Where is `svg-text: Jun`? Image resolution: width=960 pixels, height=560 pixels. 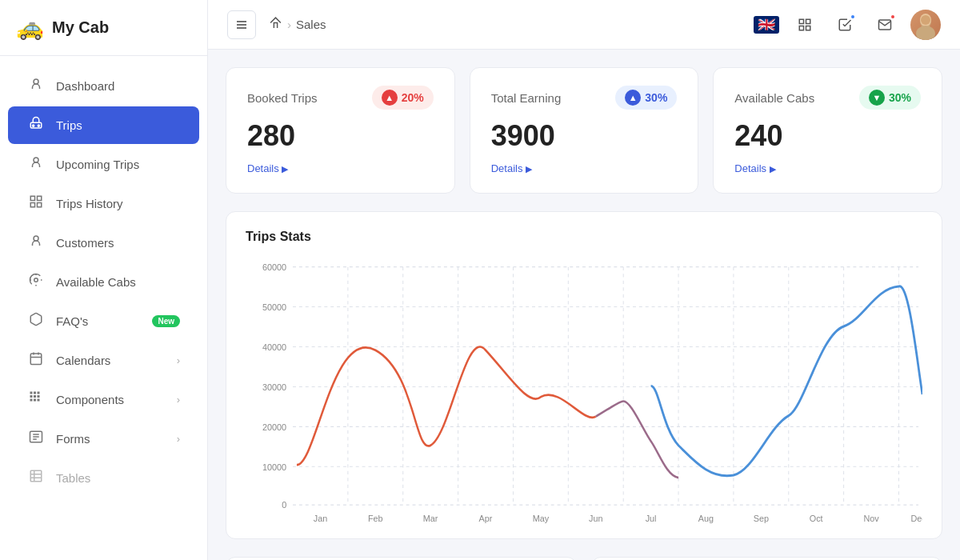 svg-text: Jun is located at coordinates (595, 518).